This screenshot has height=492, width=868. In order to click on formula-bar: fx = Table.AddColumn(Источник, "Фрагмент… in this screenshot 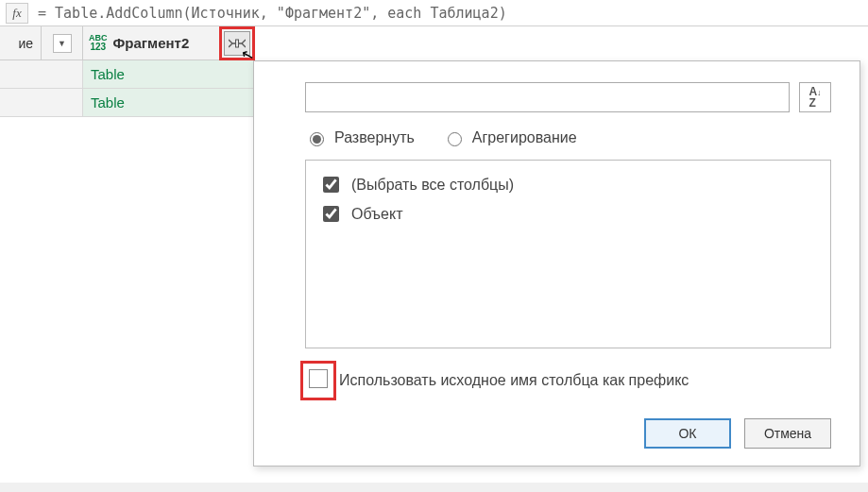, I will do `click(434, 13)`.